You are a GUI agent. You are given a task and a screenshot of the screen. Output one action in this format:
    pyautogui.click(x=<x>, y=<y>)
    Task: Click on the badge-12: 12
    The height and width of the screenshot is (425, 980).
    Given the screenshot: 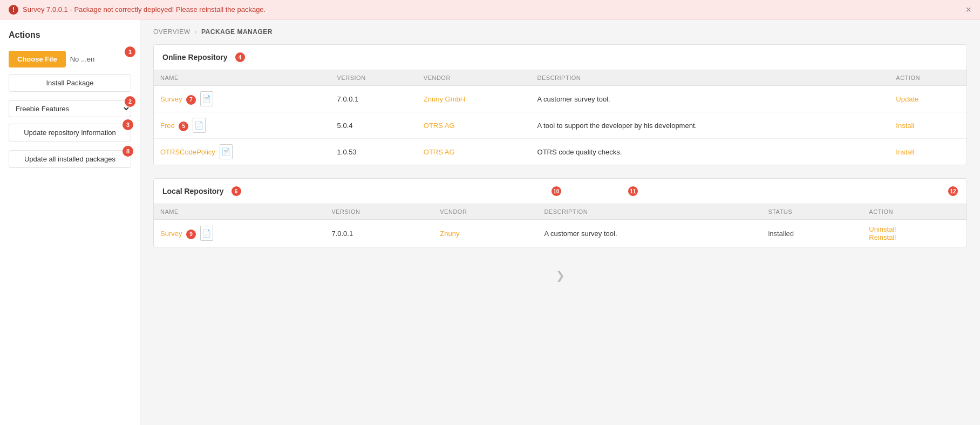 What is the action you would take?
    pyautogui.click(x=953, y=191)
    